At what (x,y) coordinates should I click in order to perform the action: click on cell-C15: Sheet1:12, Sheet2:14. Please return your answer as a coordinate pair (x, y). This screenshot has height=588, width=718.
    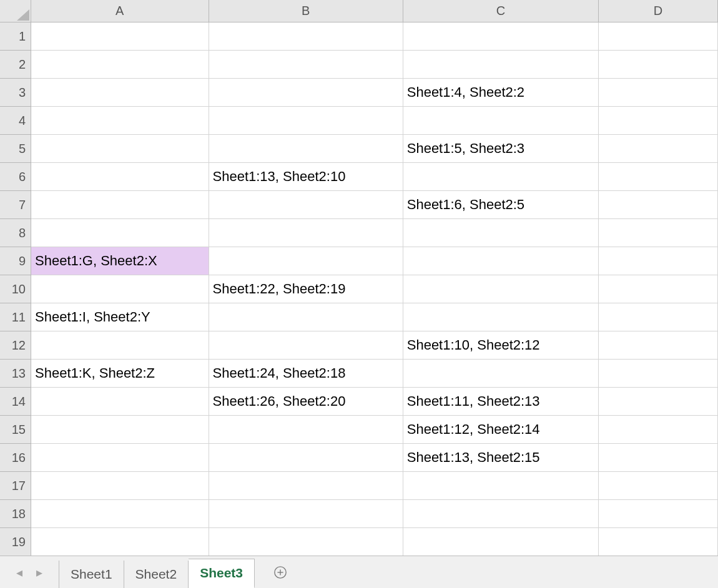
    Looking at the image, I should click on (501, 429).